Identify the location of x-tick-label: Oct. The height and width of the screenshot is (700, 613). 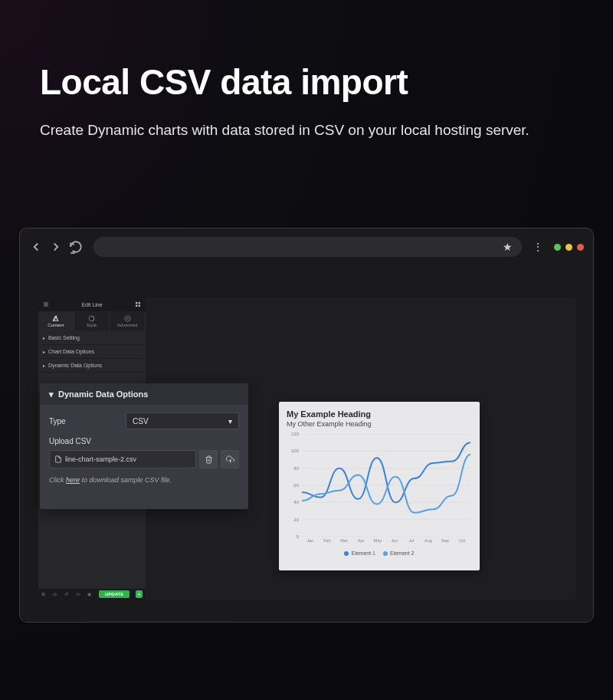
(462, 544).